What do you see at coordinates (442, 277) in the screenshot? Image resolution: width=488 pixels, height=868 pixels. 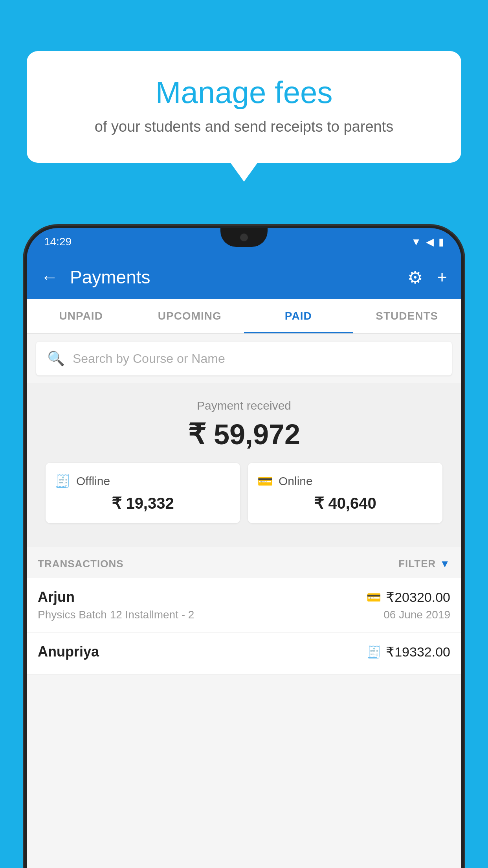 I see `add-icon: +` at bounding box center [442, 277].